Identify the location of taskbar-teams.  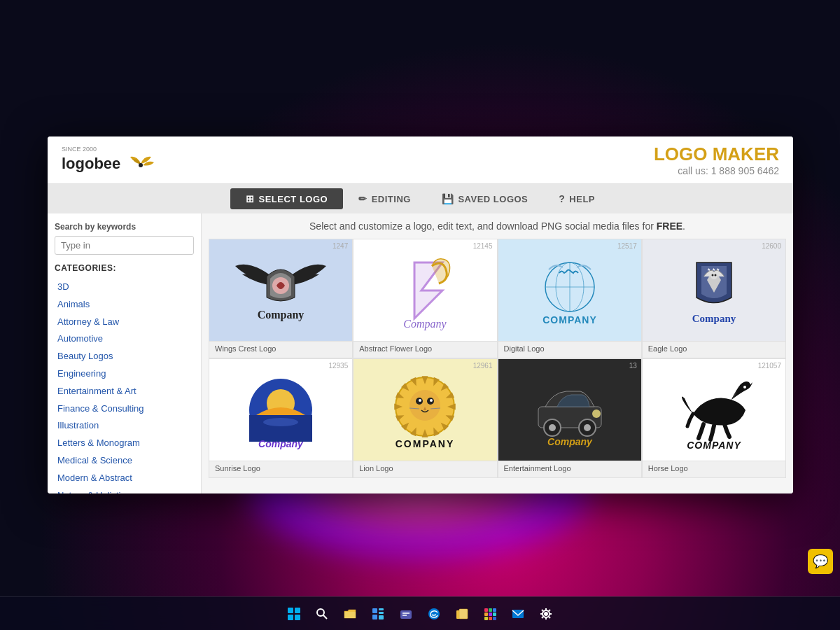
(406, 614).